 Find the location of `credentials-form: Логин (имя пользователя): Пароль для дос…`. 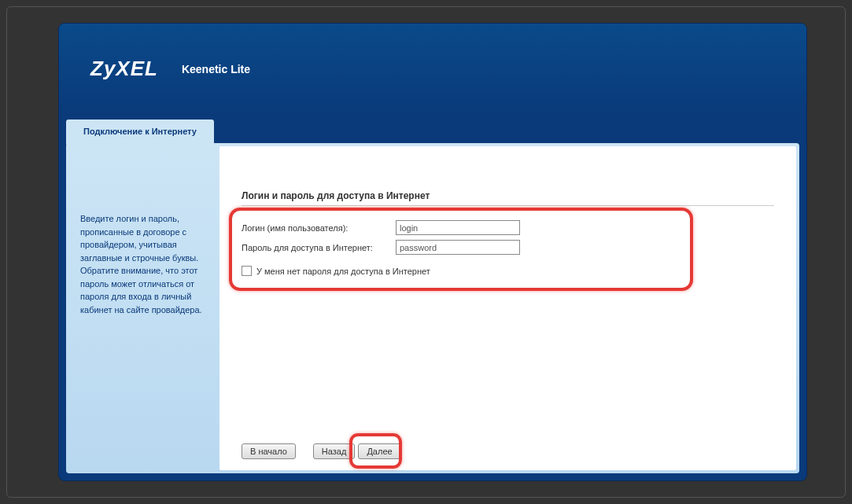

credentials-form: Логин (имя пользователя): Пароль для дос… is located at coordinates (508, 248).